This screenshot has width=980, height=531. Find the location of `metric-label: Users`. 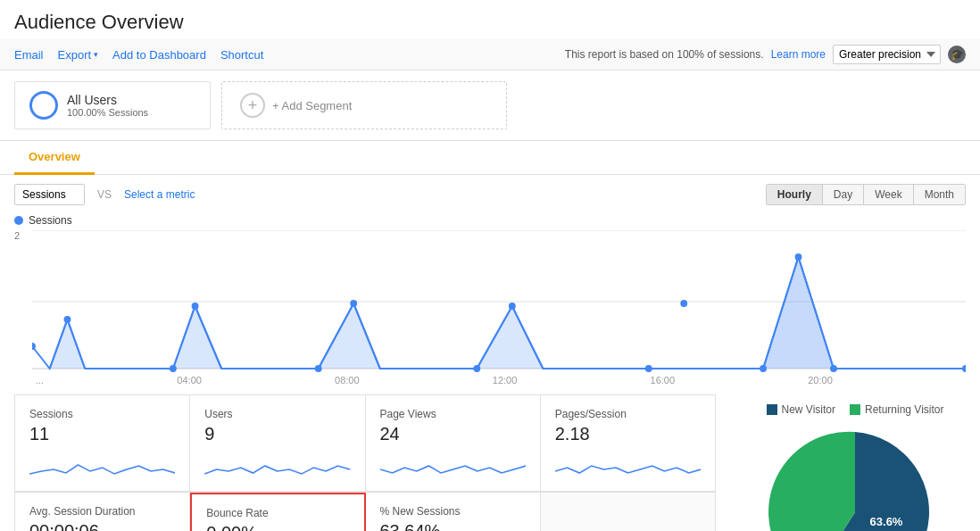

metric-label: Users is located at coordinates (277, 414).